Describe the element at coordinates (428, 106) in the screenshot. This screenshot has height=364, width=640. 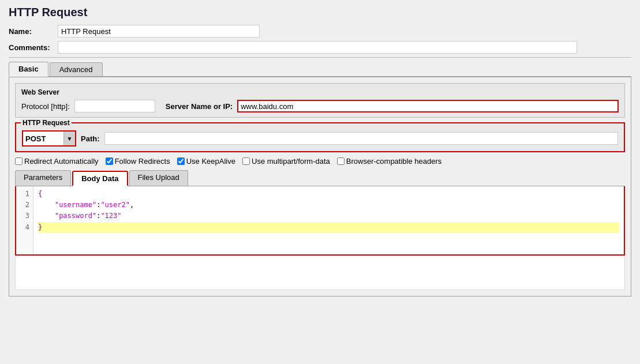
I see `server-input` at that location.